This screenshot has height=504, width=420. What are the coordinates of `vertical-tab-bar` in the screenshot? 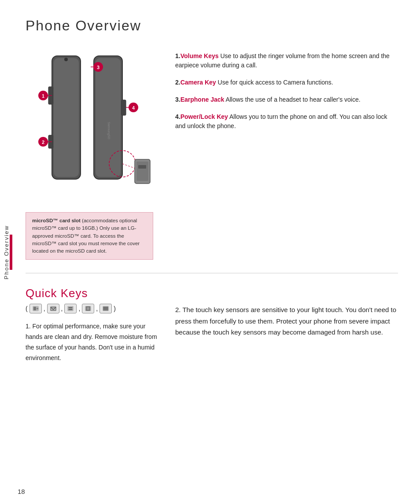 It's located at (11, 252).